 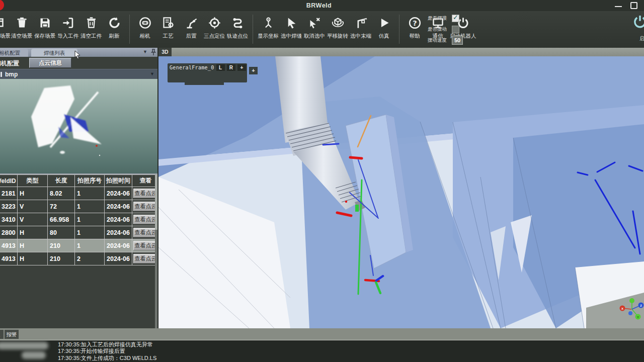 I want to click on toolbar-button-label: 三点定位, so click(x=214, y=36).